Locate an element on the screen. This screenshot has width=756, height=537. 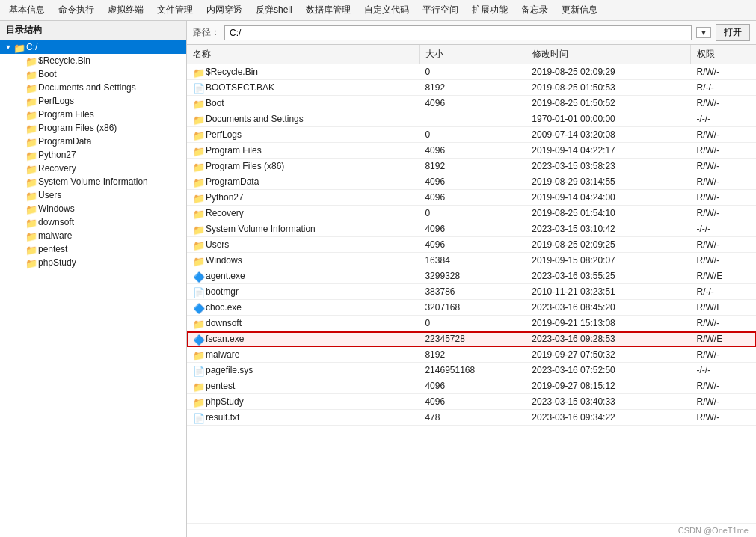
table-row: 📁Documents and Settings1970-01-01 00:00:… is located at coordinates (471, 120).